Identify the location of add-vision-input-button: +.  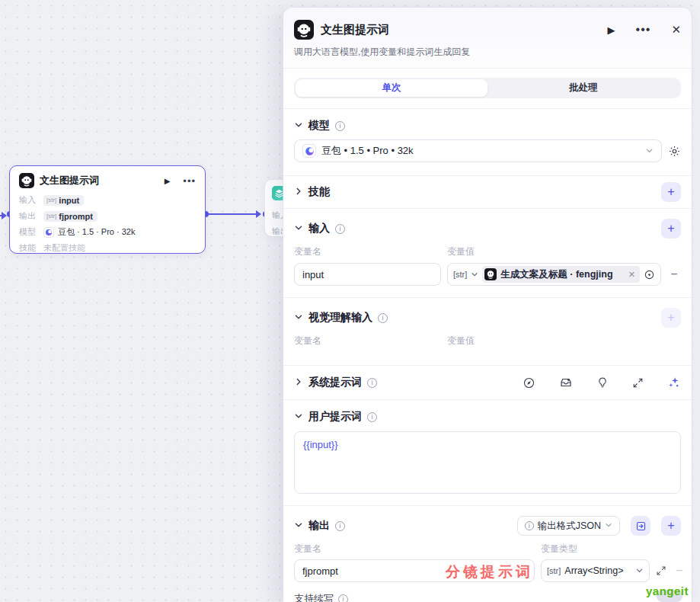
(671, 318).